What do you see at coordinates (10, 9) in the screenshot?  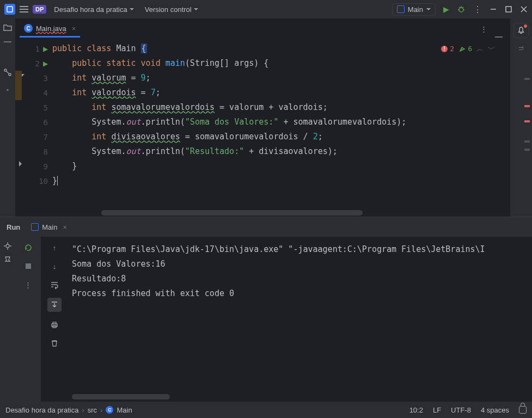 I see `app-icon` at bounding box center [10, 9].